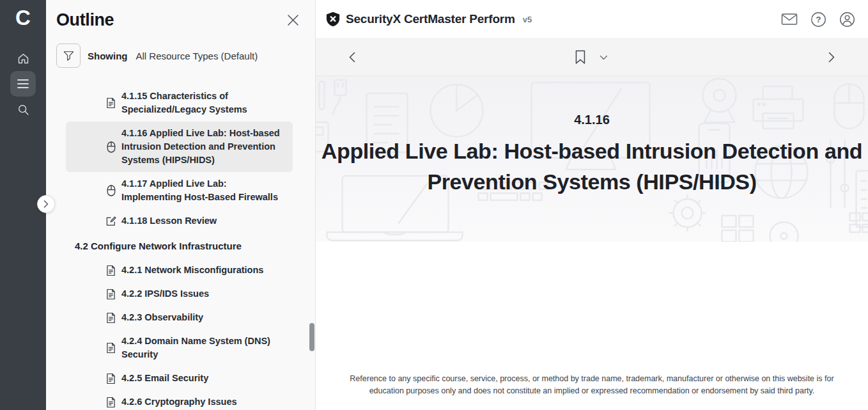 The height and width of the screenshot is (410, 868). Describe the element at coordinates (23, 18) in the screenshot. I see `brand-c-logo: C` at that location.